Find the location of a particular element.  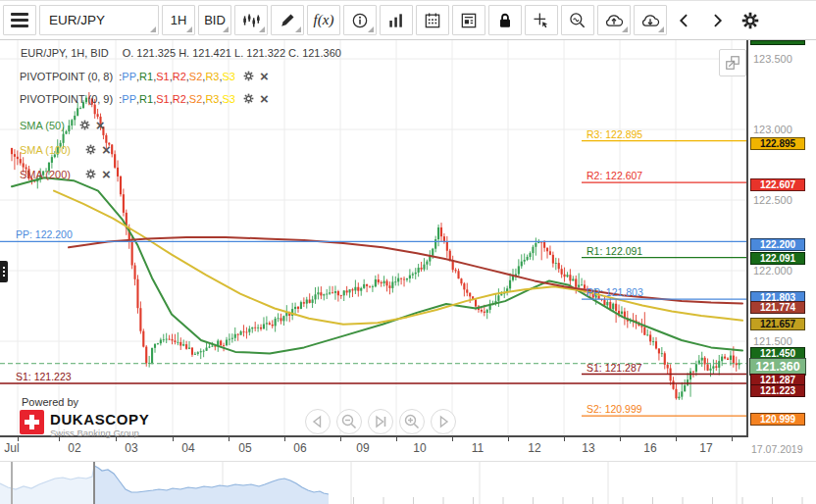

axis-badge-120-999: 120.999 is located at coordinates (778, 420).